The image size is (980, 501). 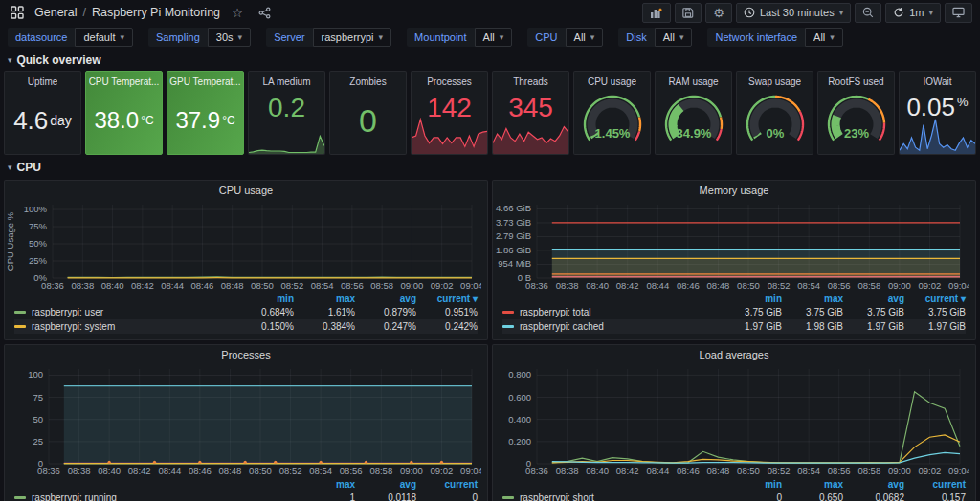 What do you see at coordinates (459, 37) in the screenshot?
I see `variable-mountpoint: MountpointAll▾` at bounding box center [459, 37].